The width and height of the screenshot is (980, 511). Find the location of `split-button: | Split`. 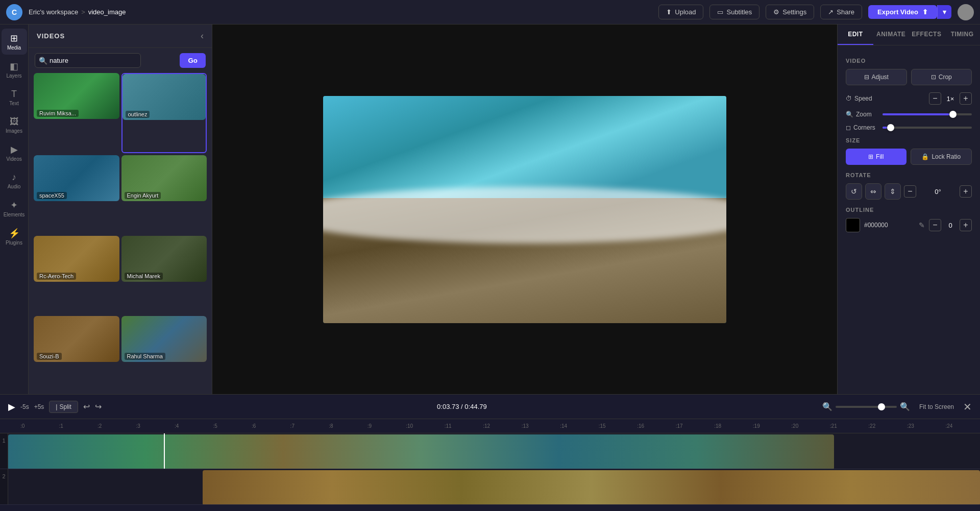

split-button: | Split is located at coordinates (63, 407).